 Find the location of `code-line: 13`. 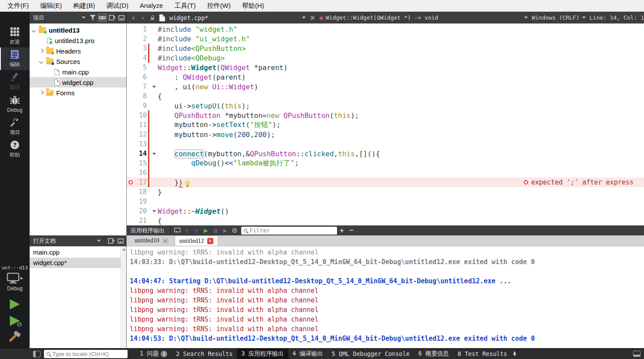

code-line: 13 is located at coordinates (385, 144).